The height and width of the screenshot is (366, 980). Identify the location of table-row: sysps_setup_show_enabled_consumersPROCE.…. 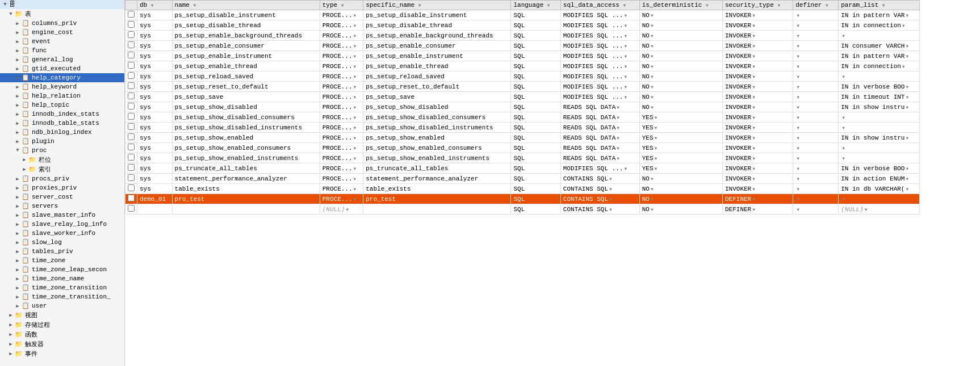
(522, 148).